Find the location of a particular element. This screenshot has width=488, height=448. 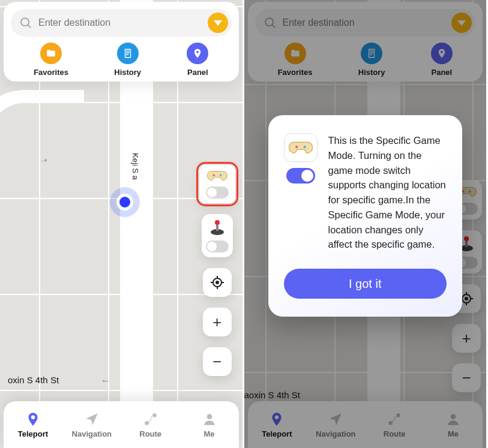

chevron-down-icon is located at coordinates (218, 23).